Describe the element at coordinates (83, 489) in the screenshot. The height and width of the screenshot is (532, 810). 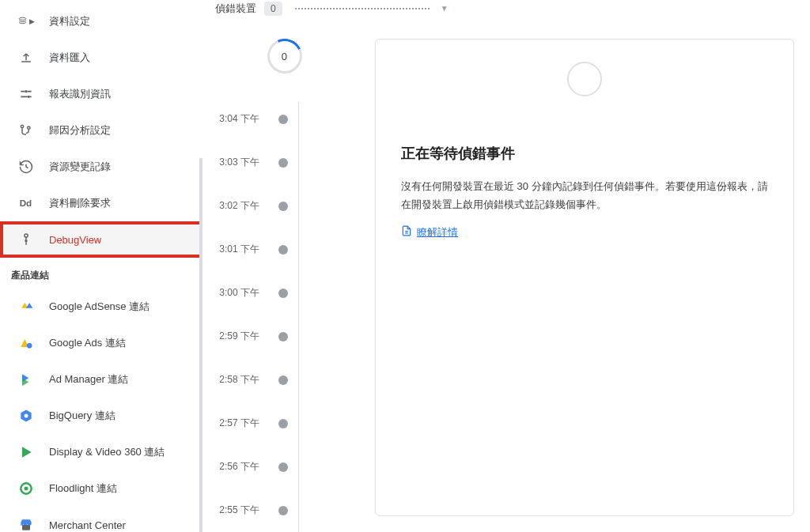
I see `sidebar-item-label: Floodlight 連結` at that location.